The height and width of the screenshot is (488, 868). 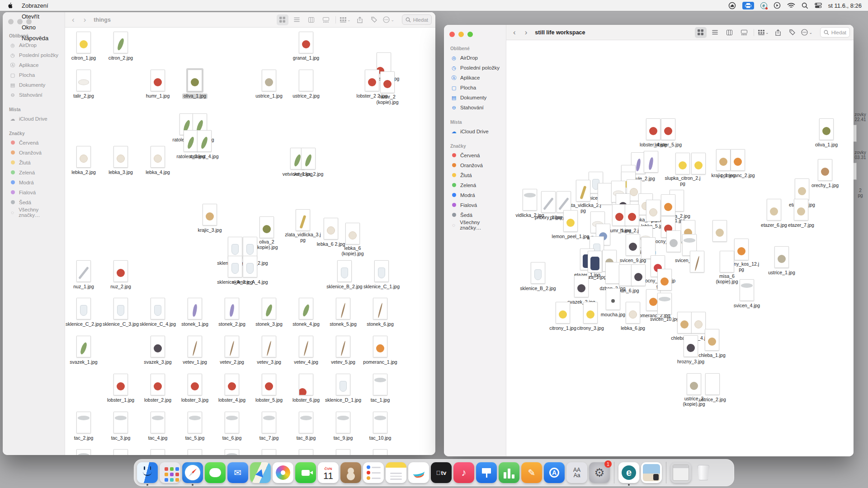 What do you see at coordinates (35, 16) in the screenshot?
I see `menu-item-otevřít: Otevřít` at bounding box center [35, 16].